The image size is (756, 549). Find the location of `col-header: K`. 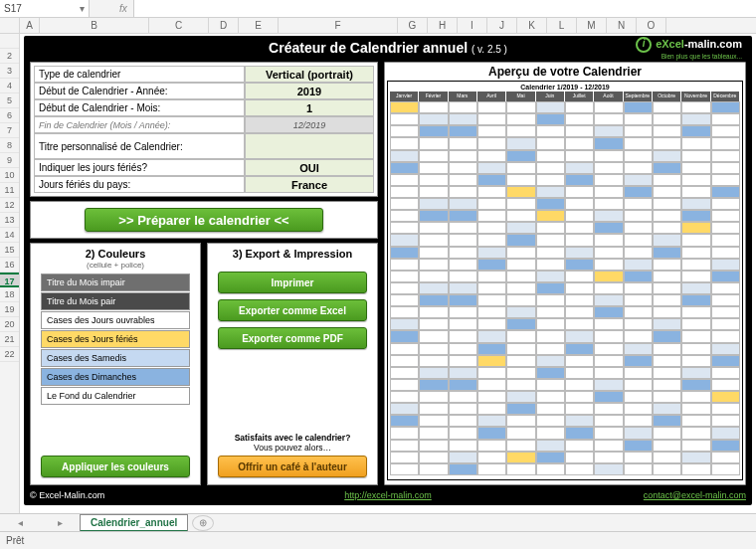

col-header: K is located at coordinates (532, 26).